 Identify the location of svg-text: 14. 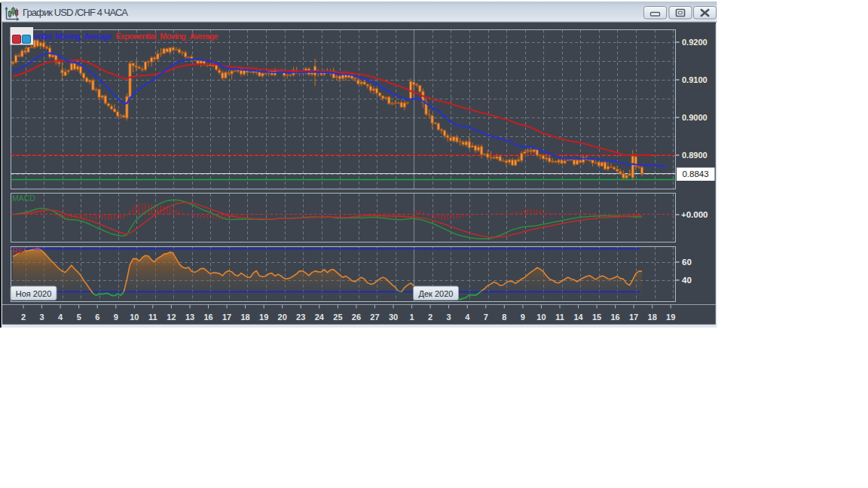
(579, 317).